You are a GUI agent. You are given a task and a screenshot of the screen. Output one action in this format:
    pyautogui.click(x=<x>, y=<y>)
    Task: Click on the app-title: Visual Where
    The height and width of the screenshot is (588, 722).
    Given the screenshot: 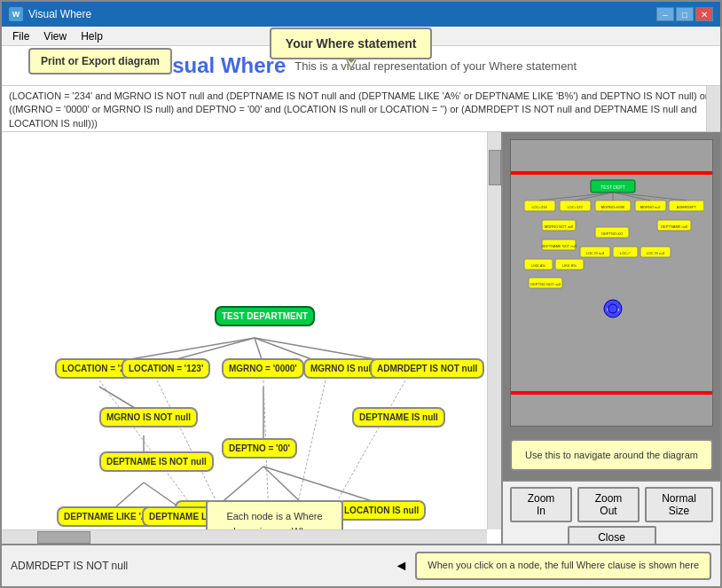 What is the action you would take?
    pyautogui.click(x=219, y=66)
    